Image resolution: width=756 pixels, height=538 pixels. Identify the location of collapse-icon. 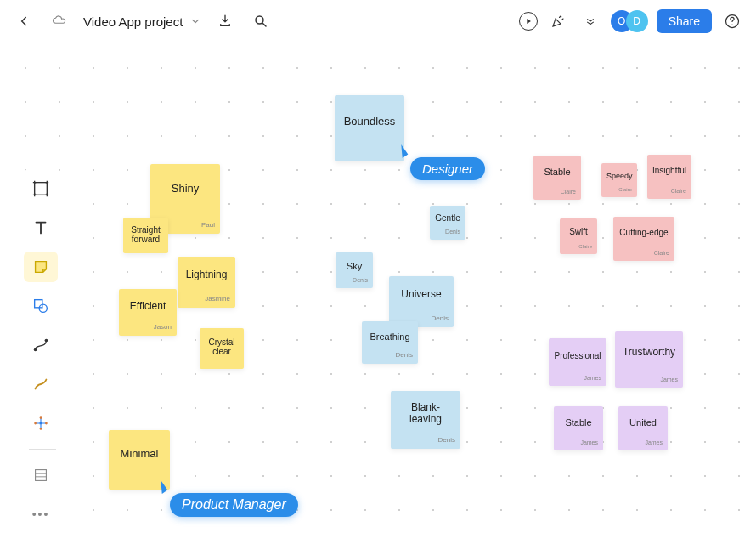
(590, 21).